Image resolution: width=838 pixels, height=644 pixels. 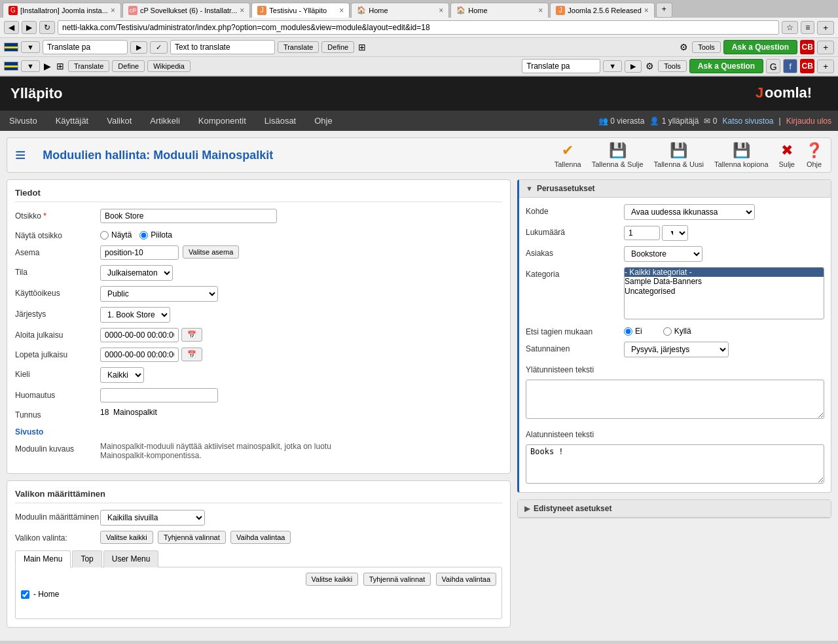 I want to click on moduulin-maarittaminen-select: Kaikilla sivuilla, so click(x=153, y=518).